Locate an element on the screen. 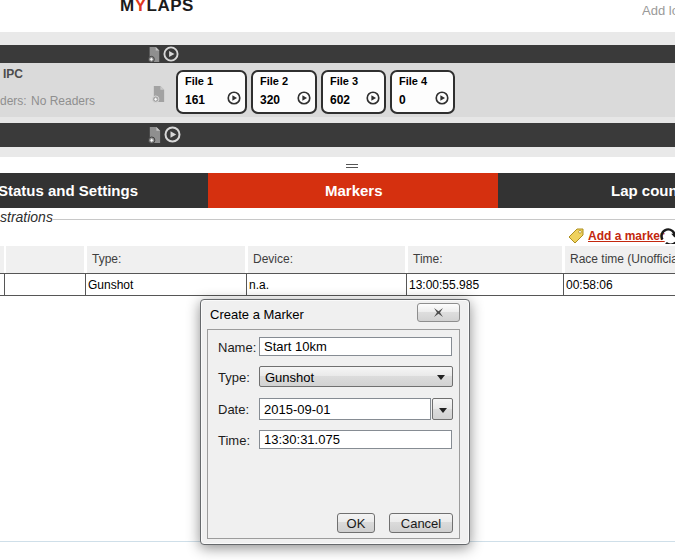 The image size is (675, 560). toolbar-top is located at coordinates (338, 54).